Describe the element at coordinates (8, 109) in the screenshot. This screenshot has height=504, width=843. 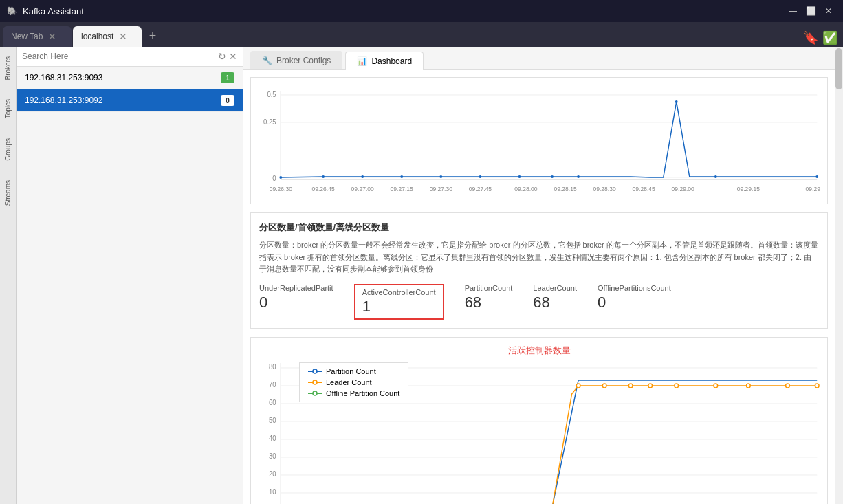
I see `sidebar-item-topics: Topics` at that location.